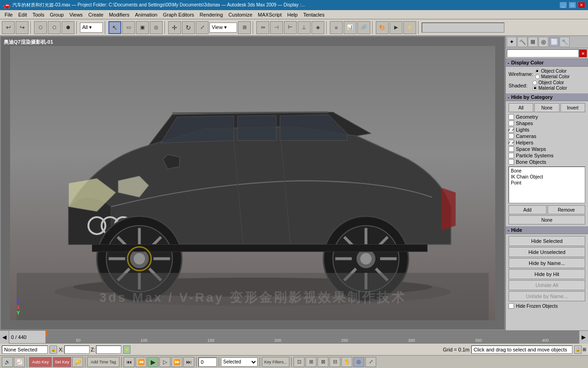 The height and width of the screenshot is (368, 588). Describe the element at coordinates (153, 362) in the screenshot. I see `play-btn: ▶` at that location.